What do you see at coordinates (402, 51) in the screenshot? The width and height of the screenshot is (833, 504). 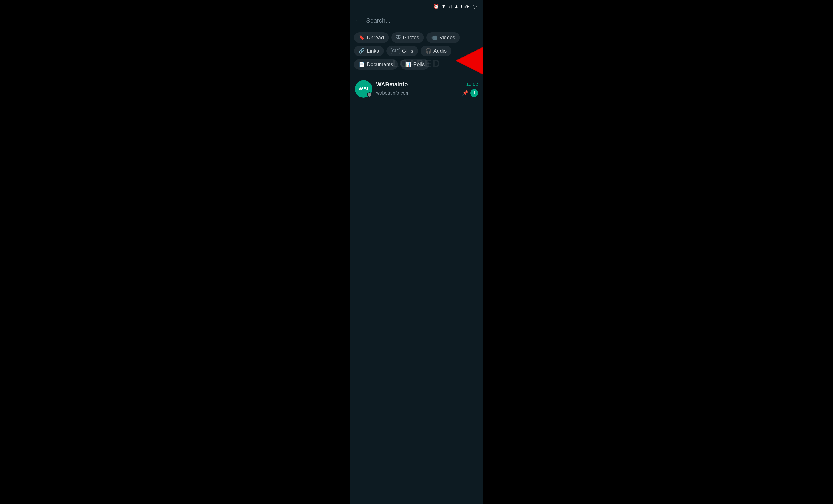 I see `chip-gifs: GIF GIFs` at bounding box center [402, 51].